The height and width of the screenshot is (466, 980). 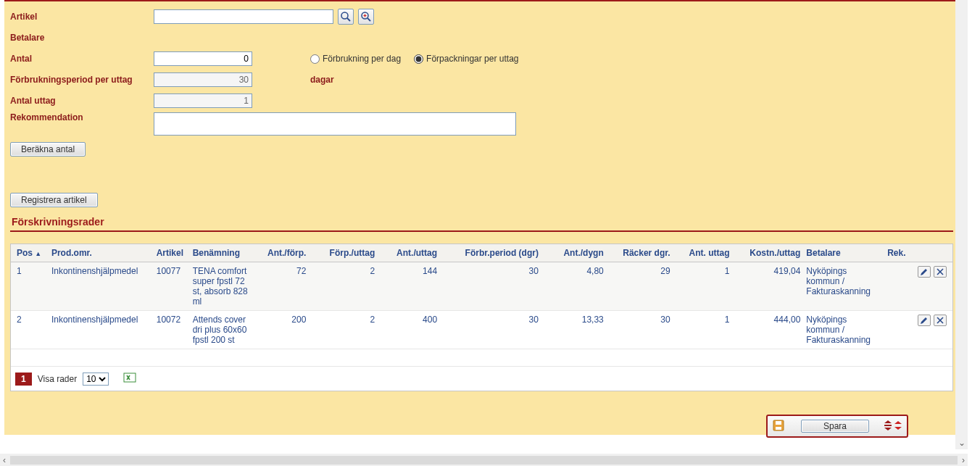 What do you see at coordinates (244, 17) in the screenshot?
I see `artikel-input` at bounding box center [244, 17].